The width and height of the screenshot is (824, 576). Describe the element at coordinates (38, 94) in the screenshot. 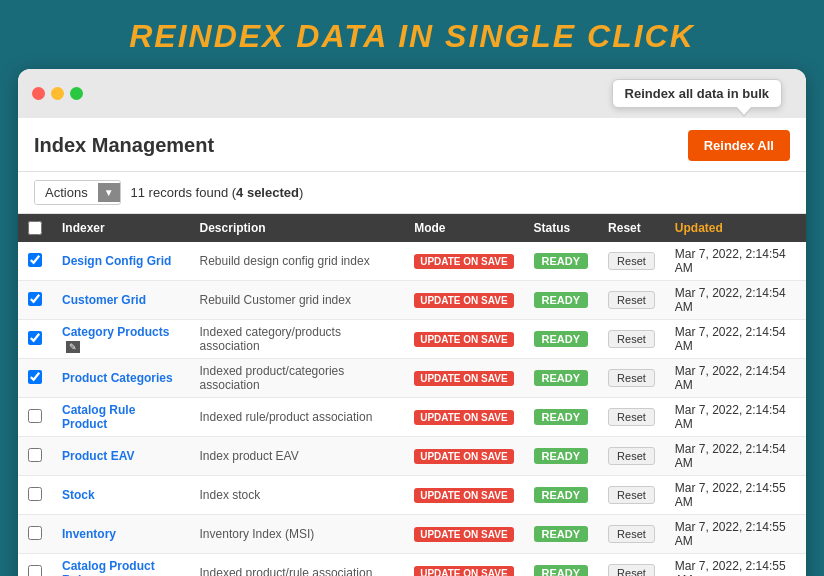

I see `dot-red` at that location.